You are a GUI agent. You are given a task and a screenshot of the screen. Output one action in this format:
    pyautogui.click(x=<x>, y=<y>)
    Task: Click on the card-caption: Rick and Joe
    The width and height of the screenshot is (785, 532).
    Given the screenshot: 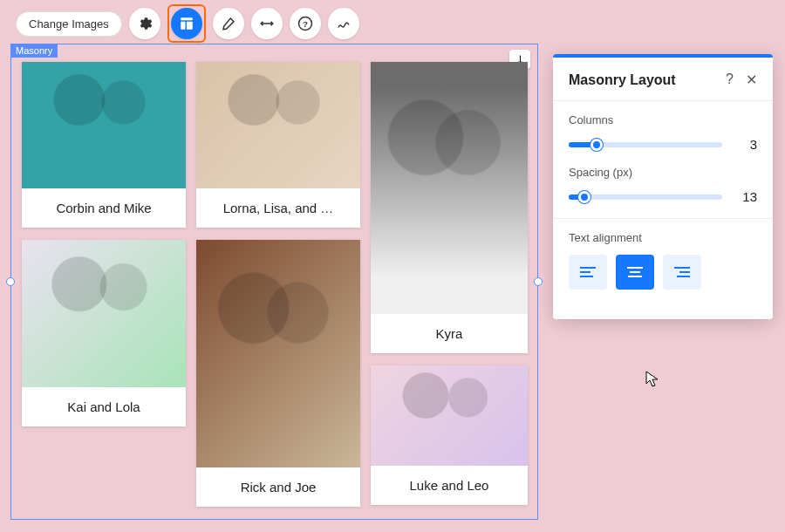 What is the action you would take?
    pyautogui.click(x=278, y=487)
    